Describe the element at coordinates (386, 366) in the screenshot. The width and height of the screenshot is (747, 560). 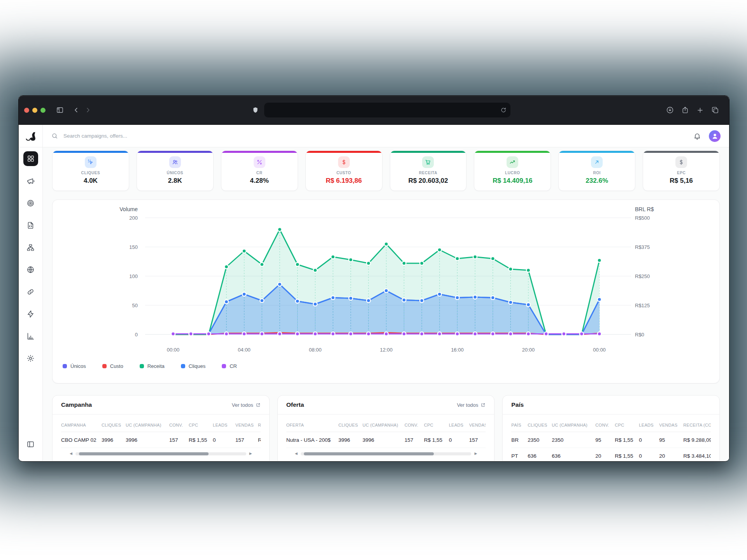
I see `chart-legend: Únicos Custo Receita Cliques CR` at that location.